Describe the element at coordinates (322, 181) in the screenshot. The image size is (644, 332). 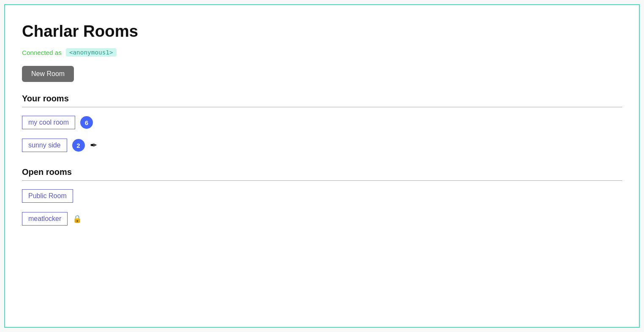
I see `open-rooms-divider` at that location.